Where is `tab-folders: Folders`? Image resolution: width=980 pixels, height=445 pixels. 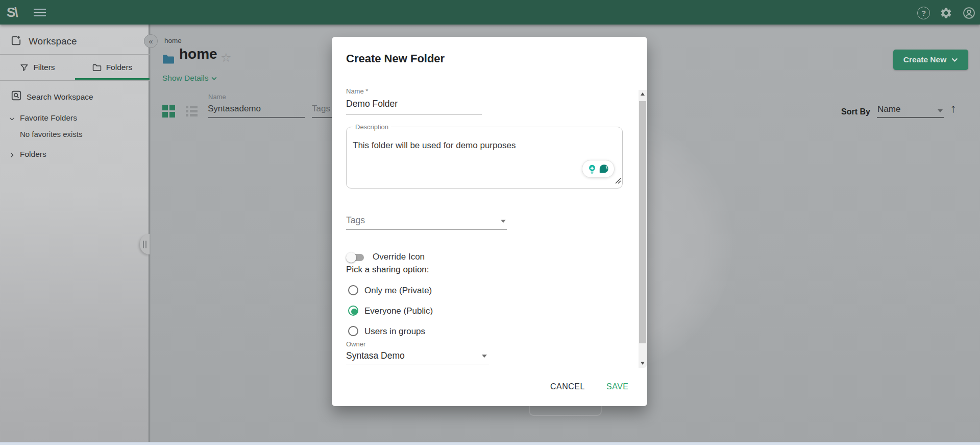
tab-folders: Folders is located at coordinates (112, 67).